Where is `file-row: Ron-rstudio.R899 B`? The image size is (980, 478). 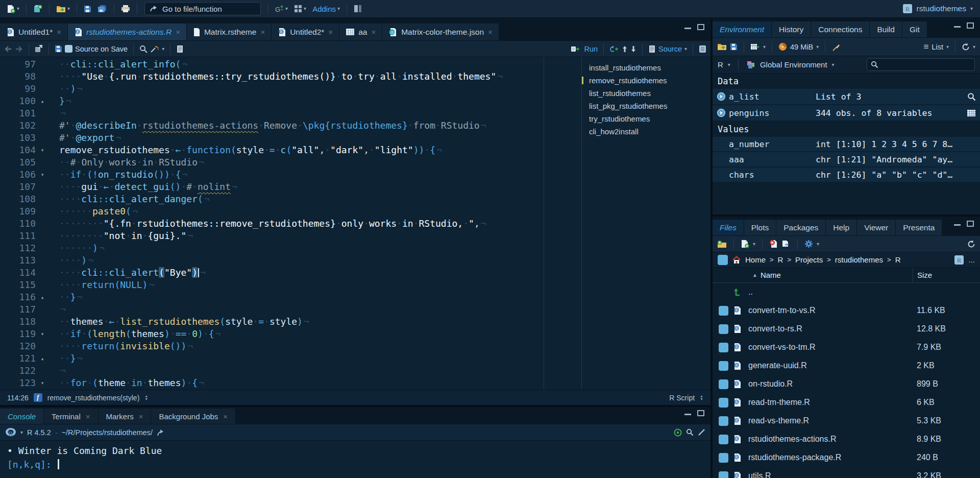
file-row: Ron-rstudio.R899 B is located at coordinates (846, 384).